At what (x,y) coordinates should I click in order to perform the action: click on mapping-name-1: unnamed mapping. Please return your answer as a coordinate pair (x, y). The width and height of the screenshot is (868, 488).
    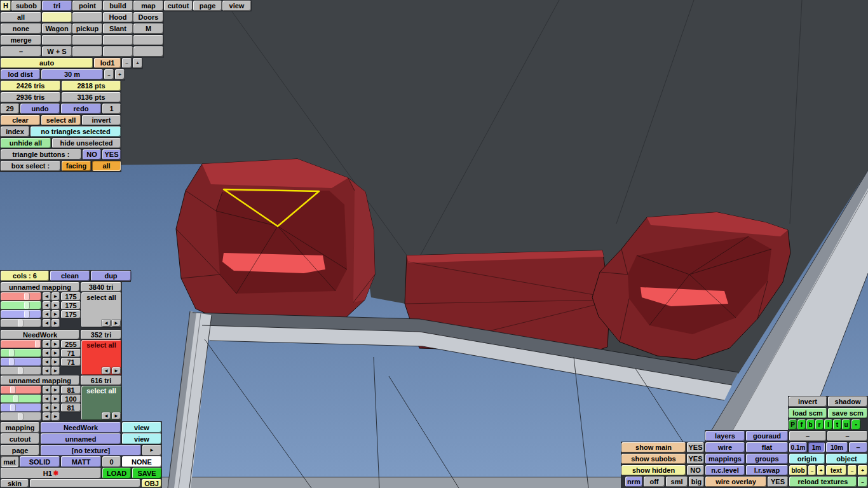
    Looking at the image, I should click on (40, 287).